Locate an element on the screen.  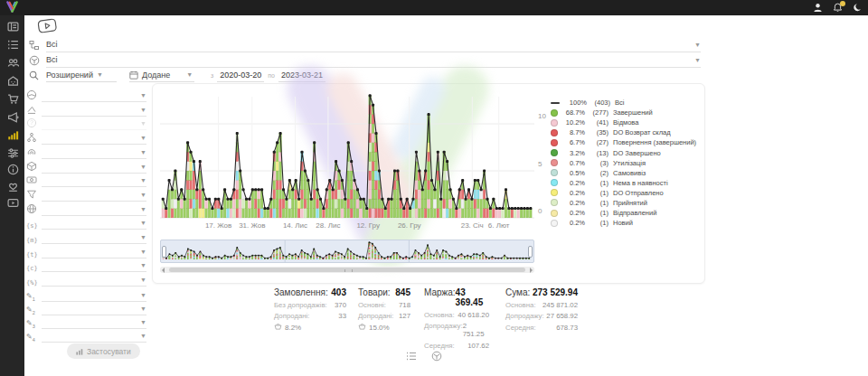
sidebar-item-info is located at coordinates (13, 171).